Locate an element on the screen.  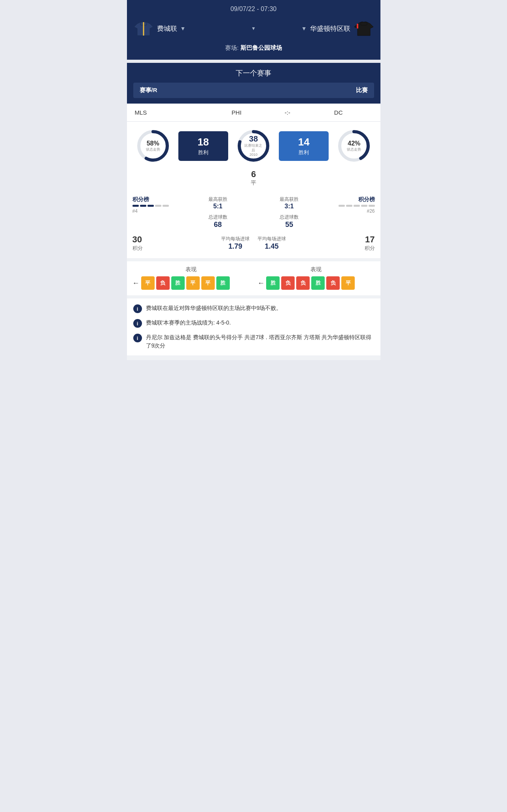
home-rank-num: #4 is located at coordinates (157, 211).